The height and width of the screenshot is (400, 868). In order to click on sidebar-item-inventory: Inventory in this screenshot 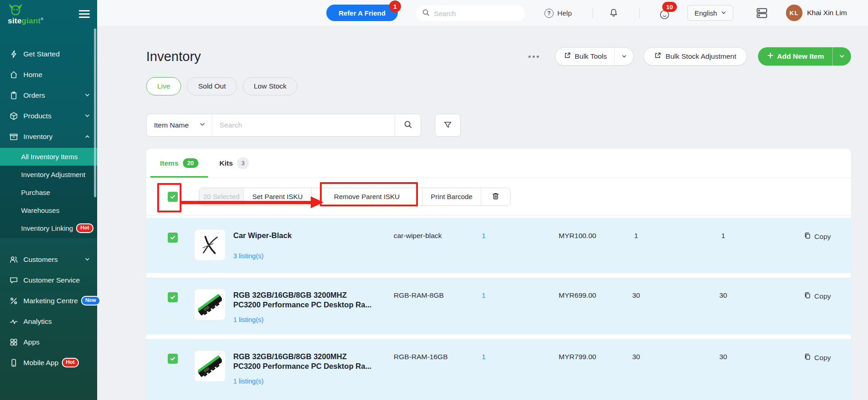, I will do `click(49, 137)`.